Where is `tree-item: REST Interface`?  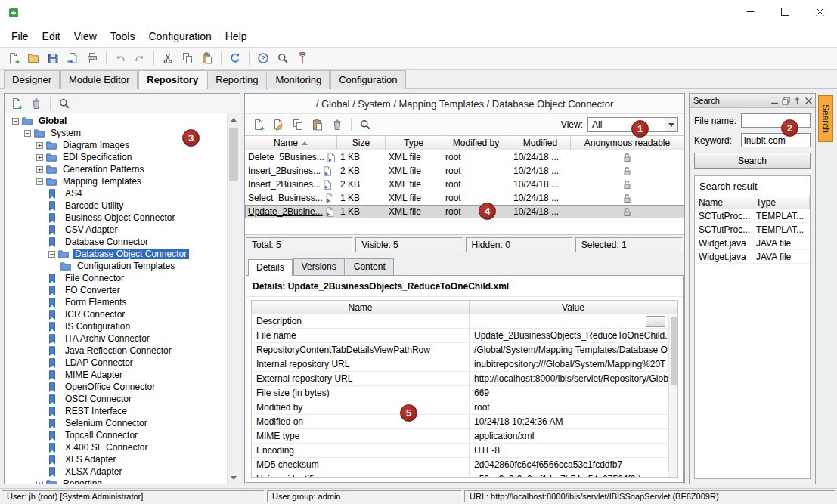 tree-item: REST Interface is located at coordinates (116, 411).